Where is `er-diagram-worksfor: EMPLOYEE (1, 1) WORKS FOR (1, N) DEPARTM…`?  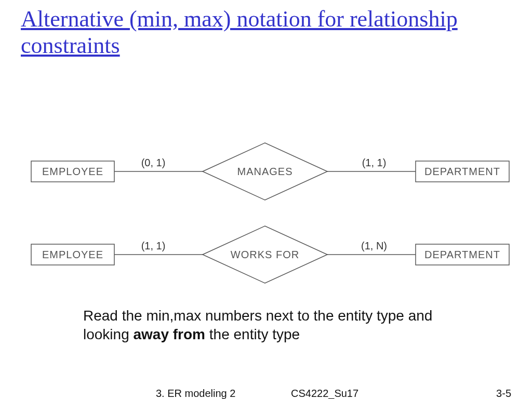 er-diagram-worksfor: EMPLOYEE (1, 1) WORKS FOR (1, N) DEPARTM… is located at coordinates (270, 255).